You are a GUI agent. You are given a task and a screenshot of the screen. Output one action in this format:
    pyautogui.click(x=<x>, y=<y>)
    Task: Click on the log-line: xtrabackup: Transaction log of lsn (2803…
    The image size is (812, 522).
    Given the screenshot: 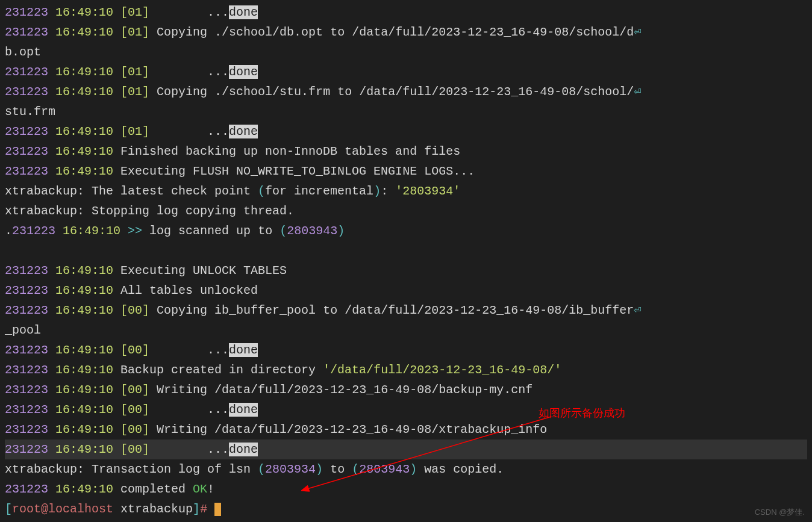 What is the action you would take?
    pyautogui.click(x=406, y=470)
    